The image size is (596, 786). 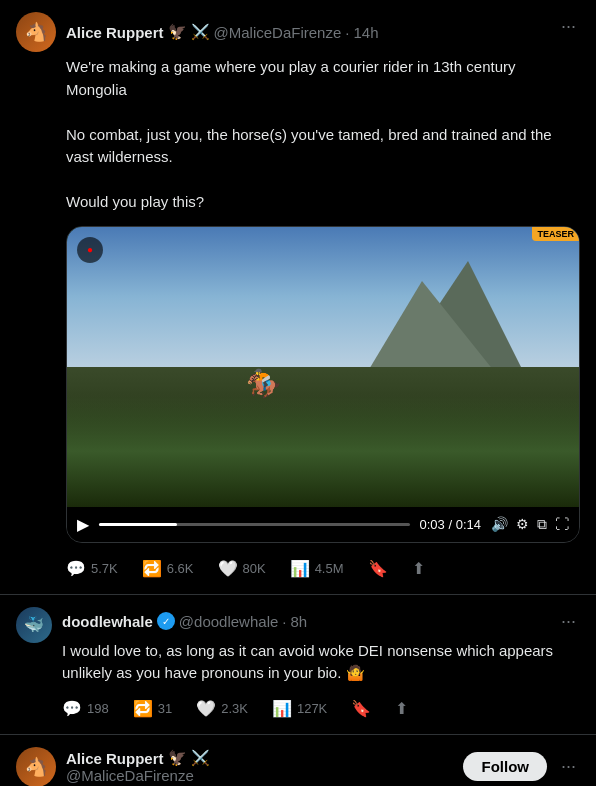 I want to click on share-icon: ⬆, so click(x=418, y=568).